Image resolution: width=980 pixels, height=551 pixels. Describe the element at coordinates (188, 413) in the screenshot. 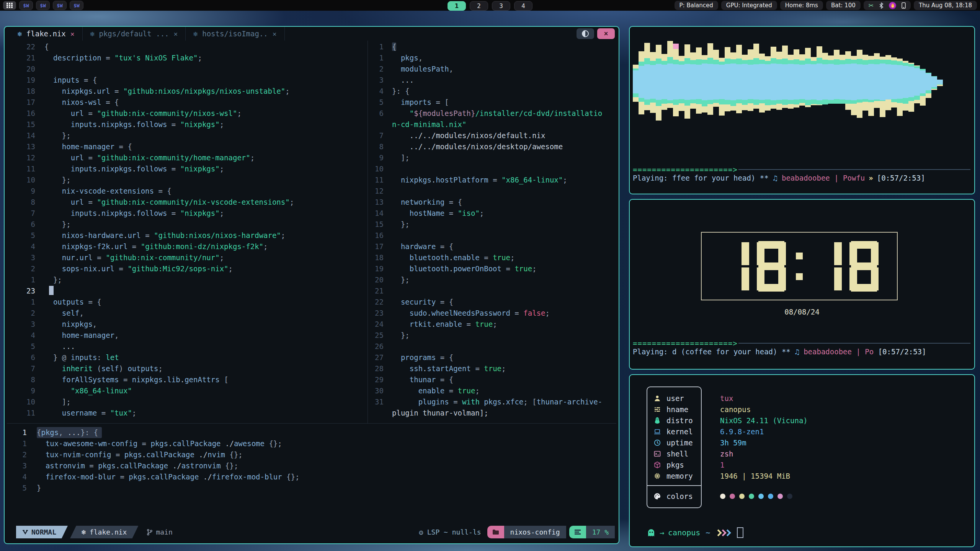

I see `code-line: 11 username = "tux";` at that location.